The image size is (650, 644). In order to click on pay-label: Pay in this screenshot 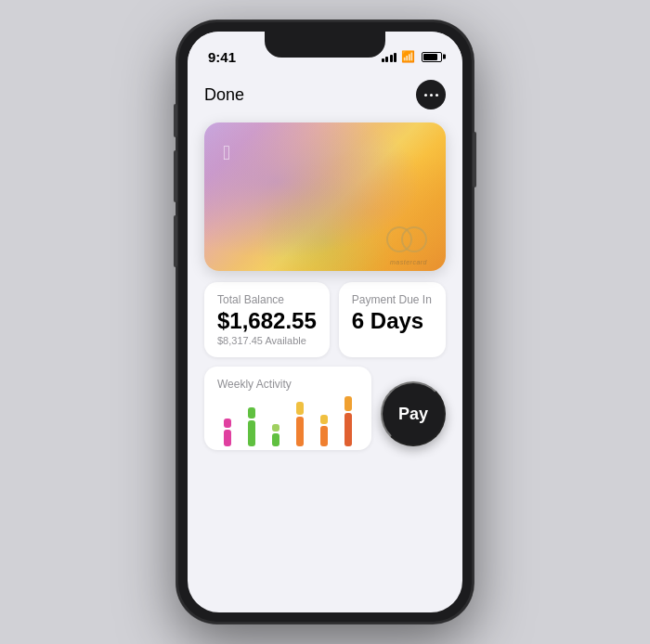, I will do `click(413, 414)`.